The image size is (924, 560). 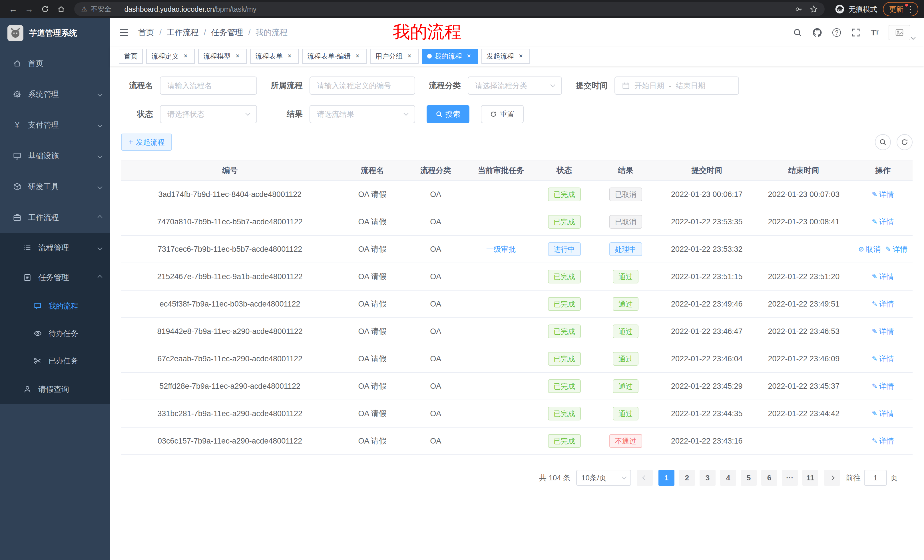 I want to click on tab: 流程定义 ×, so click(x=170, y=56).